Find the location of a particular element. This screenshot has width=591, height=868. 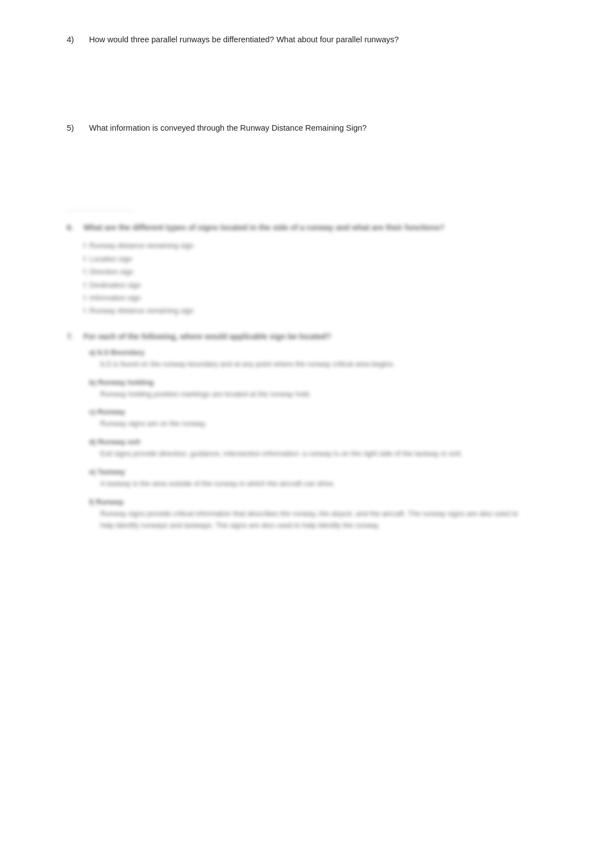

blurred-q7-sub-content: Runway signs are on the runway. is located at coordinates (312, 424).